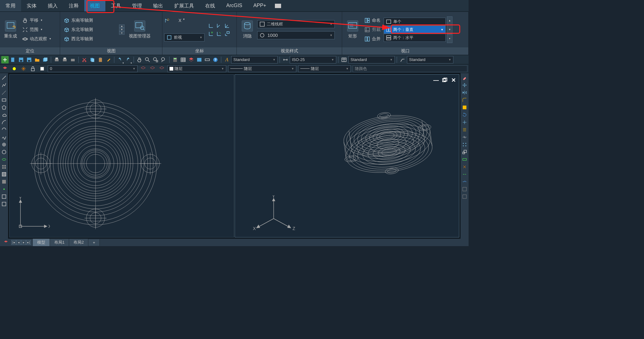 The image size is (644, 339). Describe the element at coordinates (4, 167) in the screenshot. I see `pattern-tool` at that location.